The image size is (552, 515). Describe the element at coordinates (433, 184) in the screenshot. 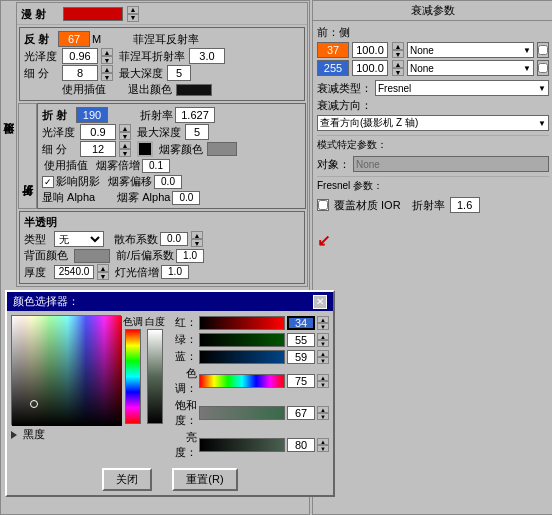

I see `fresnel-params-divider: Fresnel 参数：` at that location.